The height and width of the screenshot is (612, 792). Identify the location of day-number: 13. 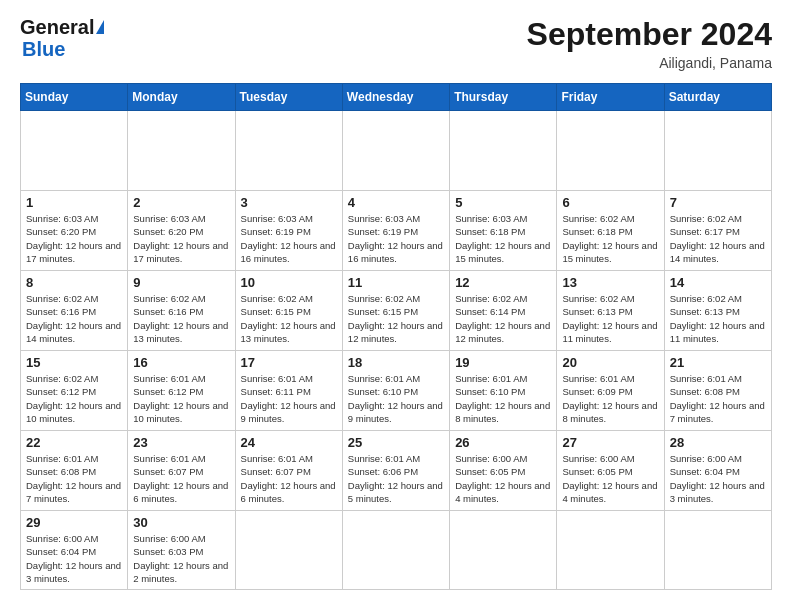
(610, 282).